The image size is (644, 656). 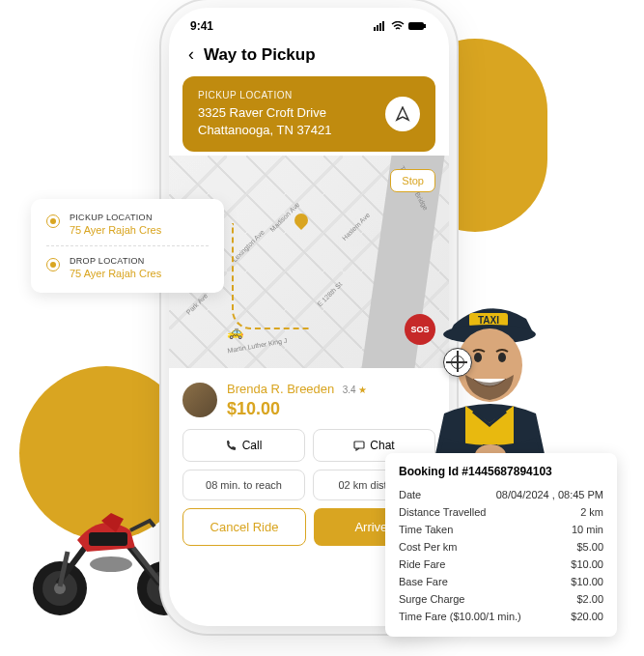 What do you see at coordinates (127, 263) in the screenshot?
I see `drop-row: DROP LOCATION 75 Ayer Rajah Cres` at bounding box center [127, 263].